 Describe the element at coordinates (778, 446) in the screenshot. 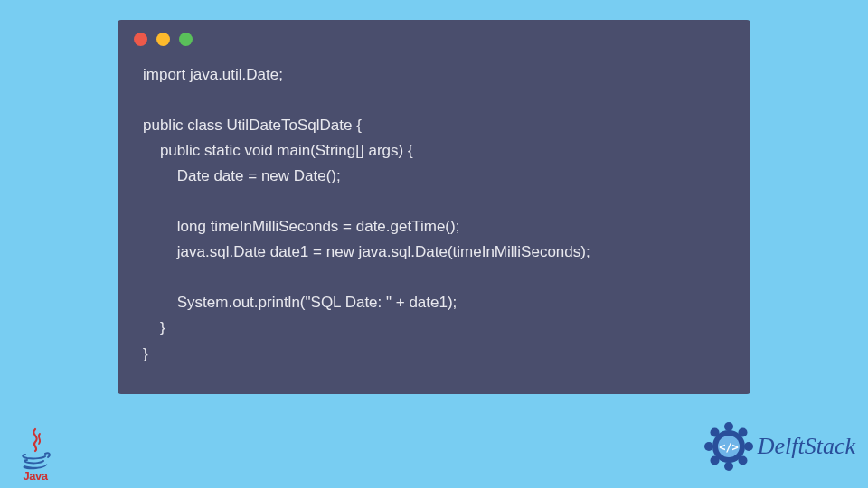

I see `delftstack-logo: </> DelftStack` at that location.